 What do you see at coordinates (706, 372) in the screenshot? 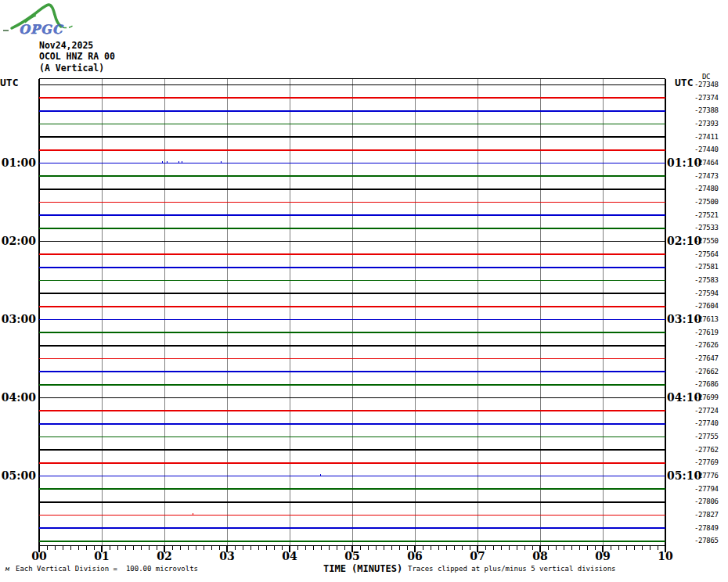
I see `dc-offset-value: -27662` at bounding box center [706, 372].